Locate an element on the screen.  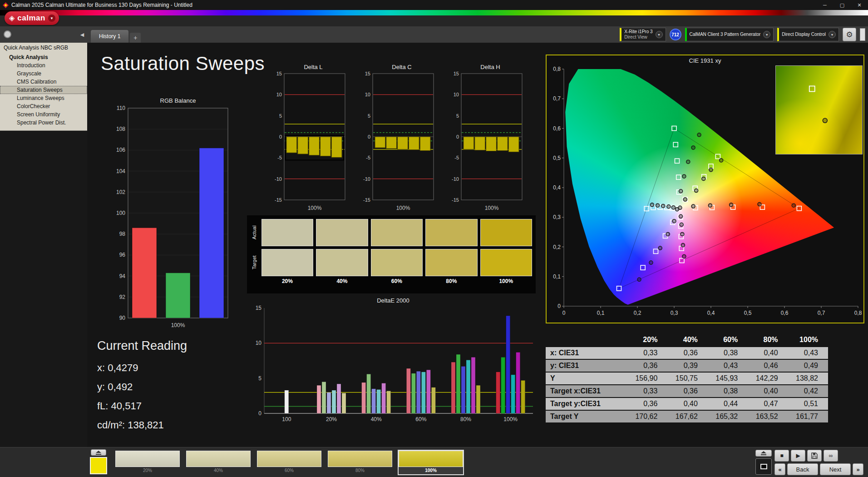
stop-button: ■ is located at coordinates (782, 456).